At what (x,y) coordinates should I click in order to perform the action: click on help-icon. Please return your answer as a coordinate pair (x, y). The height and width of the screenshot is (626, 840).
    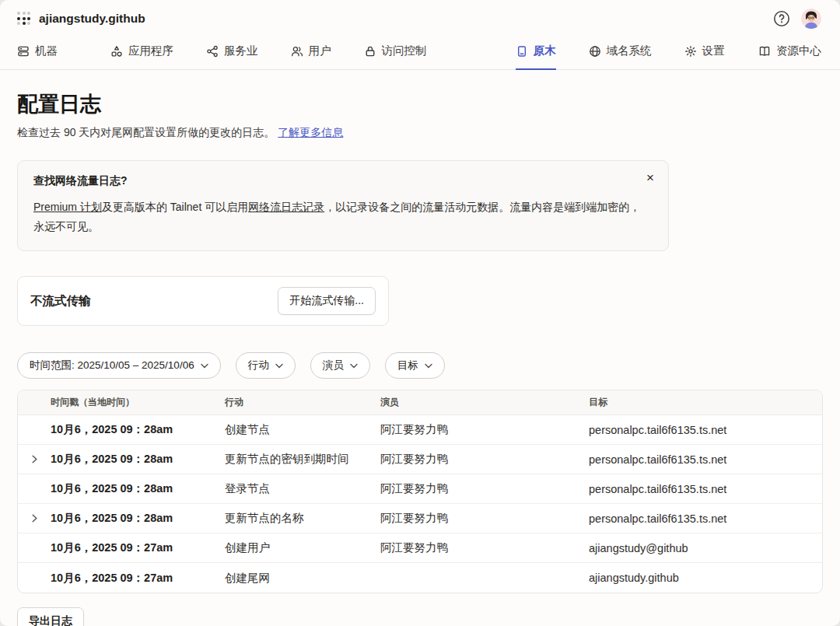
    Looking at the image, I should click on (782, 19).